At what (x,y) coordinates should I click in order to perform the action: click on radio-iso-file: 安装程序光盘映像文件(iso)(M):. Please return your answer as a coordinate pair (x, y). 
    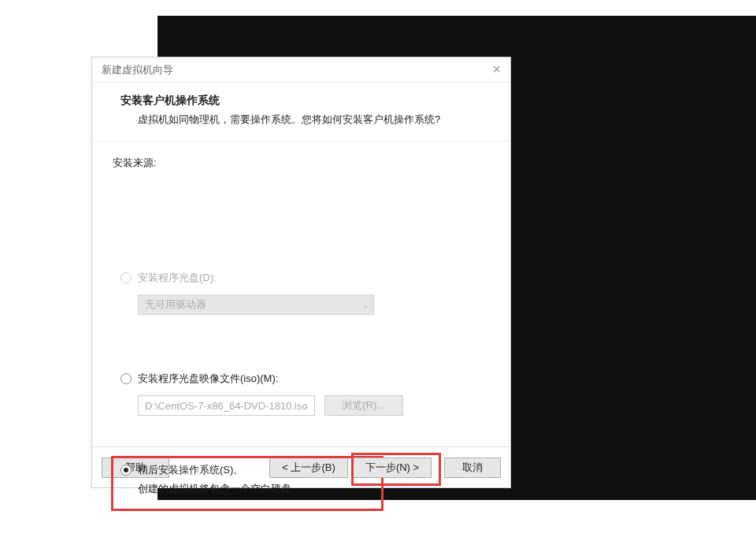
    Looking at the image, I should click on (261, 379).